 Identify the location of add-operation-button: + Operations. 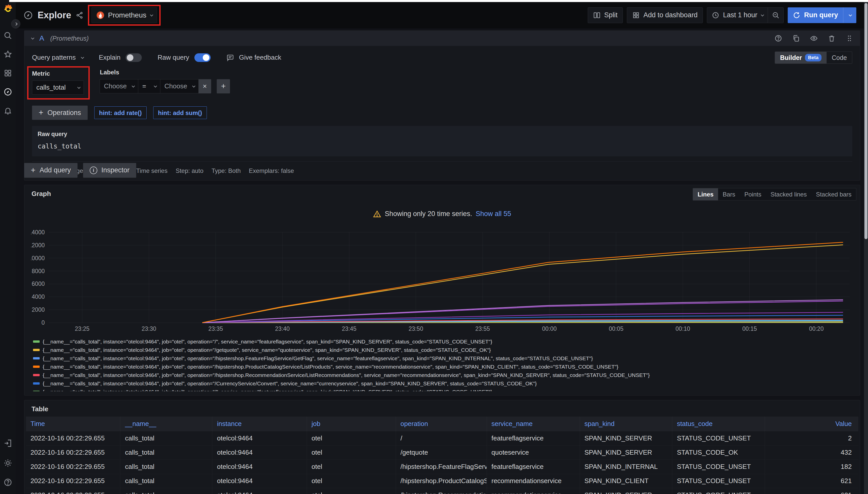
(60, 113).